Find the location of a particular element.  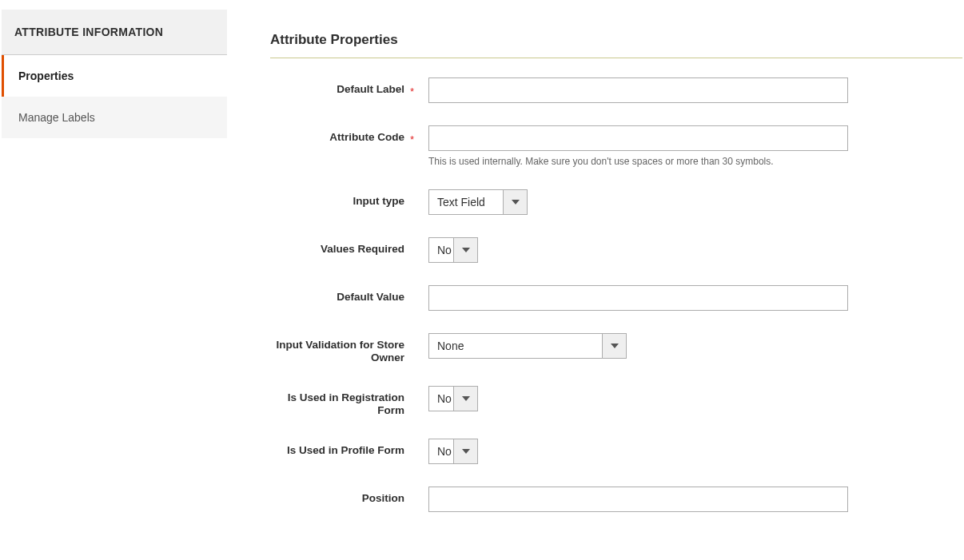

used-registration-select: No is located at coordinates (453, 399).